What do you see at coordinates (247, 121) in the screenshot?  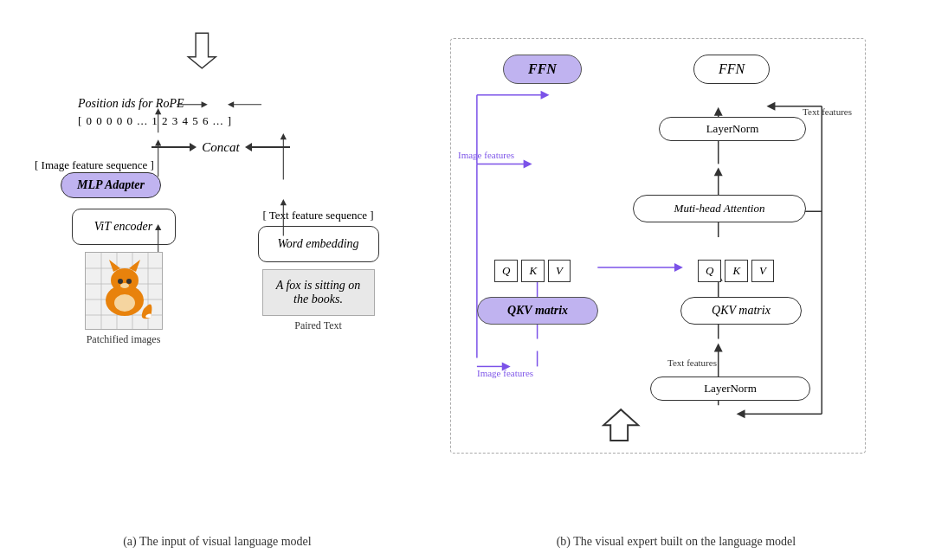 I see `position-ids: [ 0 0 0 0 0 ... 1 2 3 4 5 6 ... ]` at bounding box center [247, 121].